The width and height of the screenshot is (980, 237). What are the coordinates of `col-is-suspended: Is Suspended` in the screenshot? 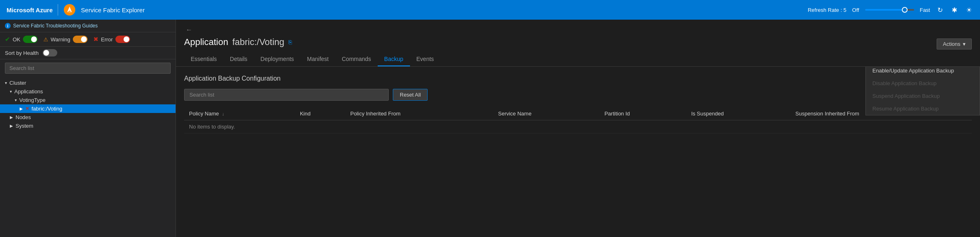 It's located at (738, 114).